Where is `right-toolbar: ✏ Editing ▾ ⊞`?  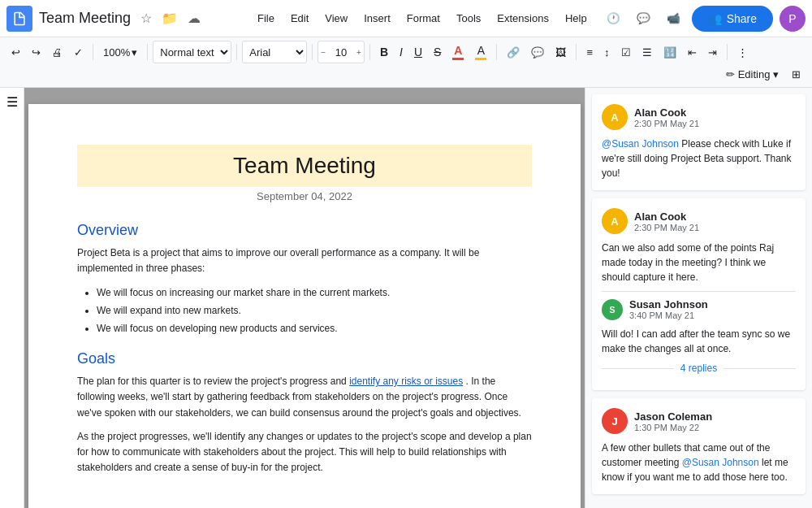
right-toolbar: ✏ Editing ▾ ⊞ is located at coordinates (763, 75).